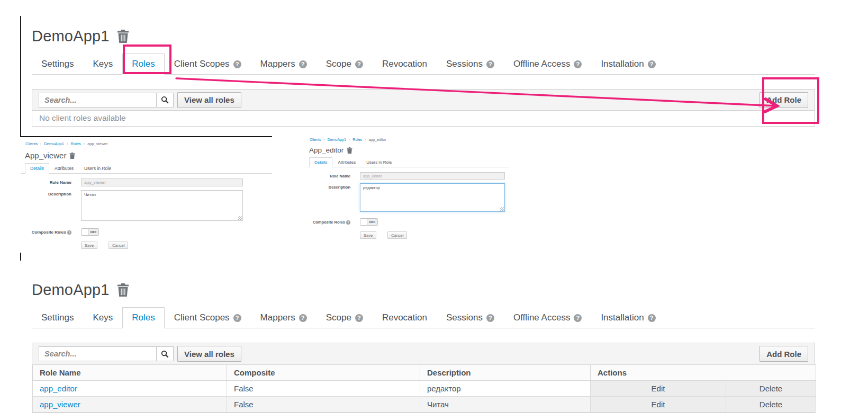 The height and width of the screenshot is (420, 868). Describe the element at coordinates (408, 189) in the screenshot. I see `app-editor-panel: ClientsDemoApp1Rolesapp_editor App_edito…` at that location.